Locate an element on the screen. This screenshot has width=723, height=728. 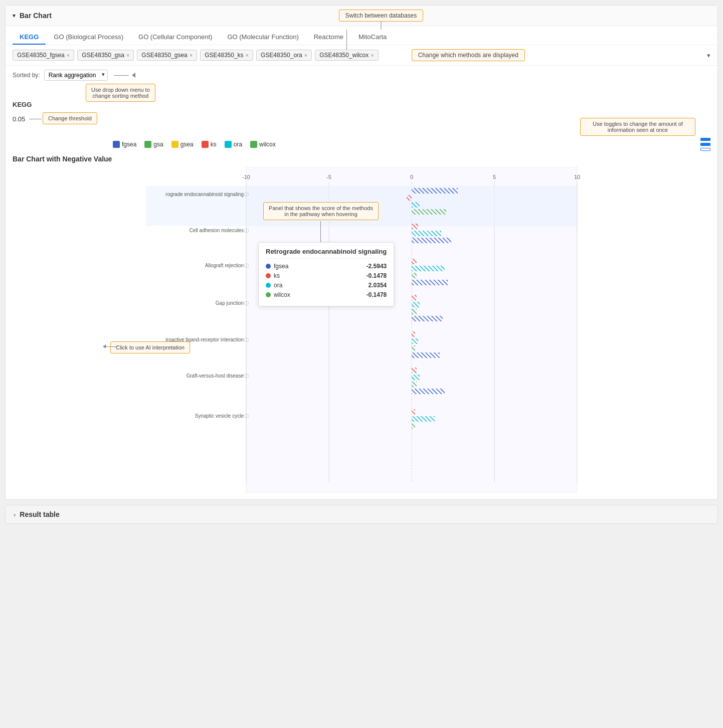
legend-ora: ora is located at coordinates (234, 144).